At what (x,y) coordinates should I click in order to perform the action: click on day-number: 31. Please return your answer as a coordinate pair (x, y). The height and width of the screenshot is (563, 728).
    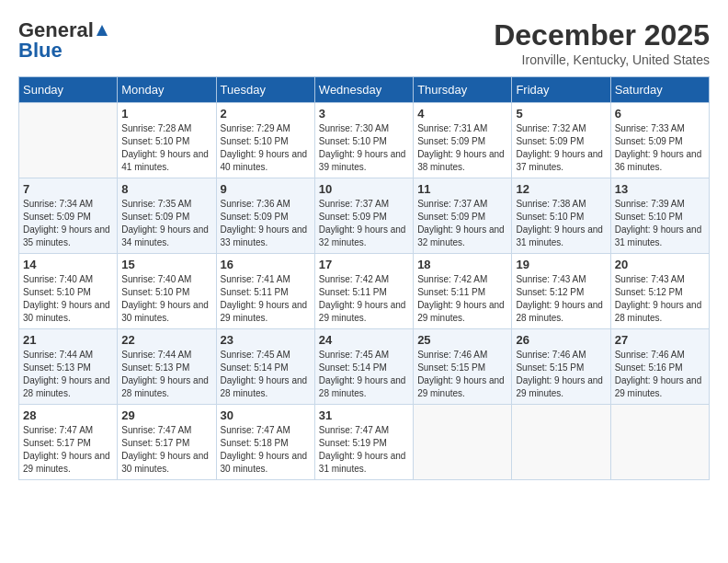
    Looking at the image, I should click on (364, 416).